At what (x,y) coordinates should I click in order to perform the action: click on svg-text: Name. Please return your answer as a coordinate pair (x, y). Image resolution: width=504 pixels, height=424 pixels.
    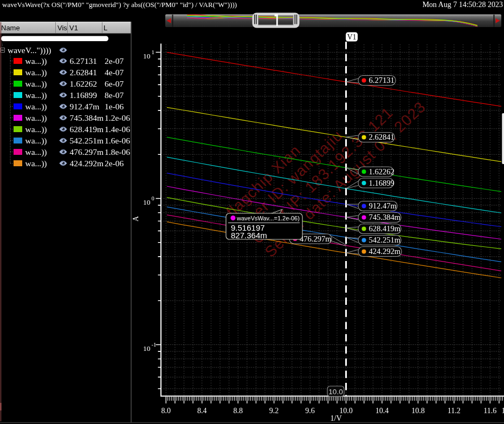
    Looking at the image, I should click on (11, 28).